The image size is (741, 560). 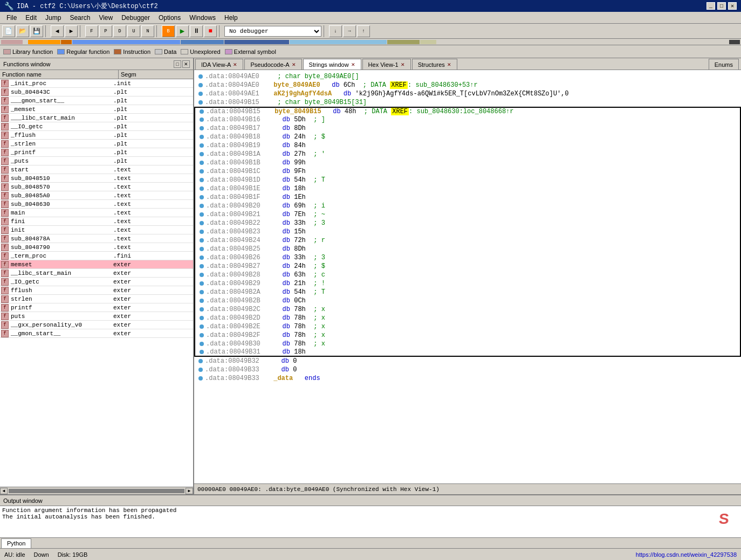 I want to click on code-line: .data:08049B22 db 33h ; 3, so click(x=468, y=223).